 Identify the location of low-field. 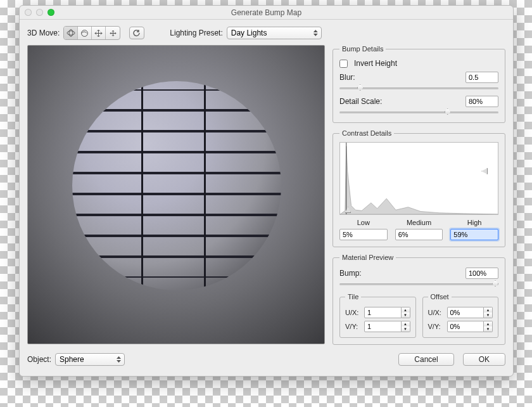
(364, 235).